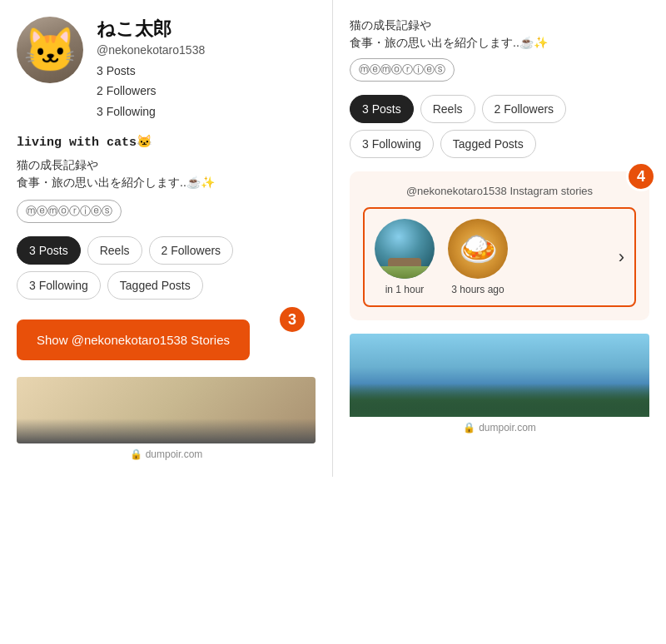  Describe the element at coordinates (500, 375) in the screenshot. I see `bottom-preview-image-right` at that location.